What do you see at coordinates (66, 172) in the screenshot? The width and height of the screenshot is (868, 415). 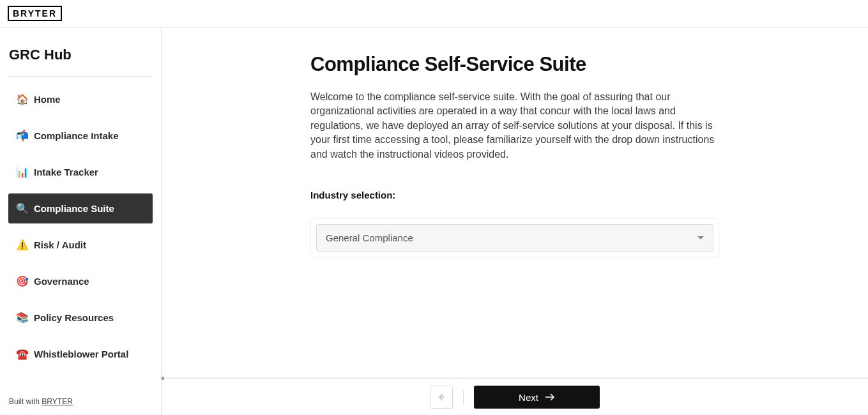 I see `sidebar-item-label: Intake Tracker` at bounding box center [66, 172].